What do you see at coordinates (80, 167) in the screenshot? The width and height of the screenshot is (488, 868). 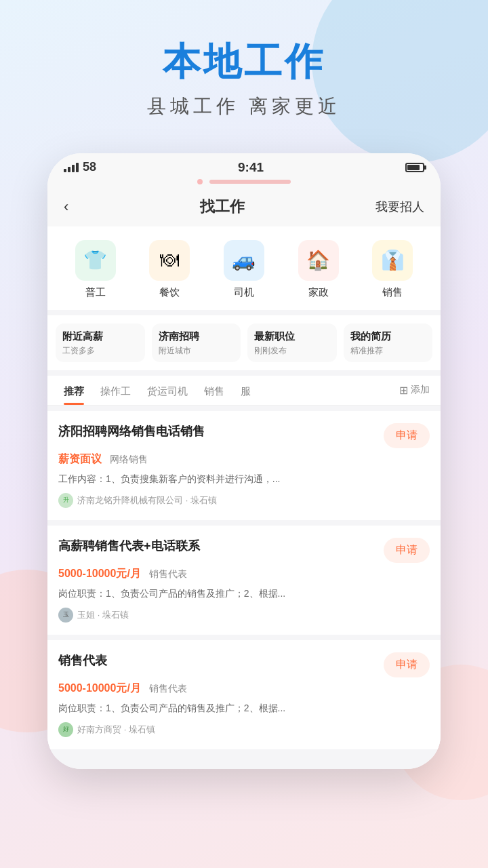 I see `status-left: 58` at bounding box center [80, 167].